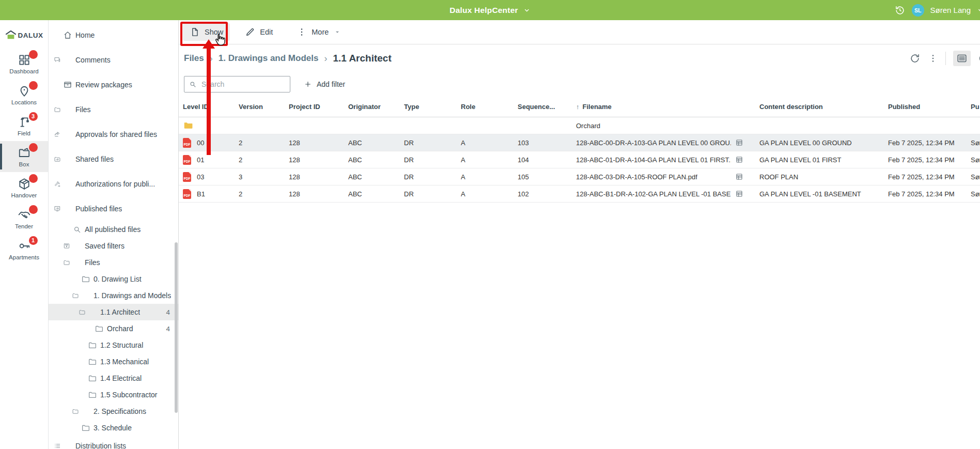  What do you see at coordinates (125, 362) in the screenshot?
I see `sidebar-item-label: 1.3 Mechanical` at bounding box center [125, 362].